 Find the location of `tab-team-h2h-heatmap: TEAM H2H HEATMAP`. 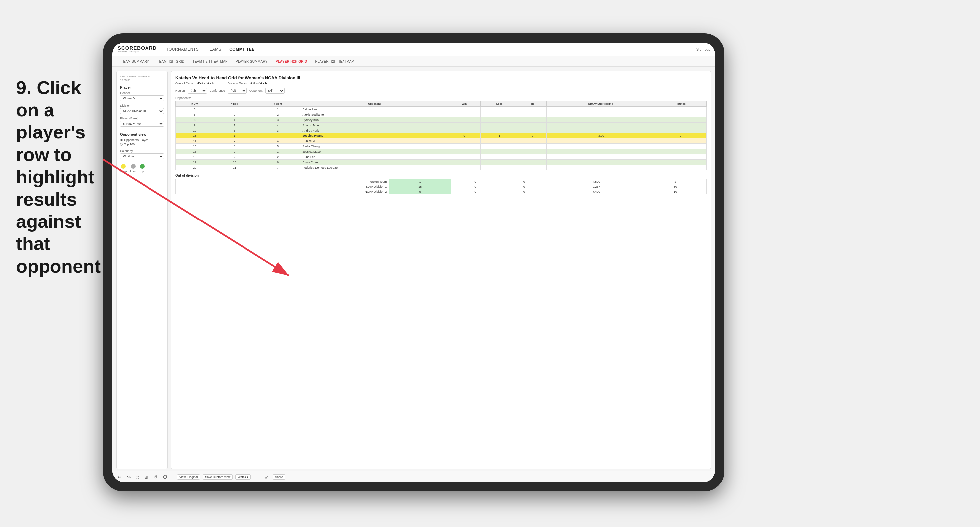

tab-team-h2h-heatmap: TEAM H2H HEATMAP is located at coordinates (210, 62).